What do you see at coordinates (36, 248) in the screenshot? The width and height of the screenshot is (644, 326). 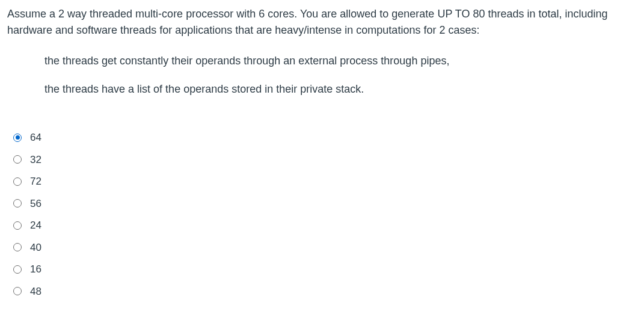 I see `option-label: 40` at bounding box center [36, 248].